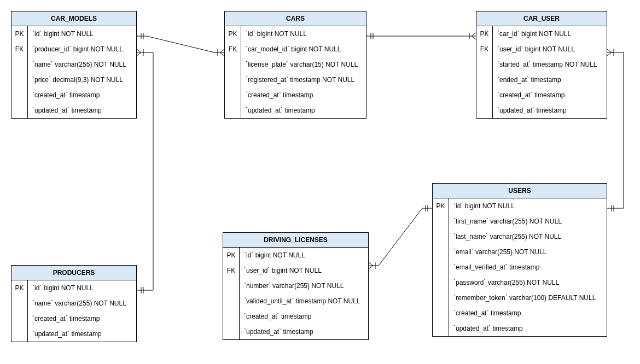 This screenshot has height=364, width=640. I want to click on table-row: FK`producer_id` bigint NOT NULL, so click(74, 49).